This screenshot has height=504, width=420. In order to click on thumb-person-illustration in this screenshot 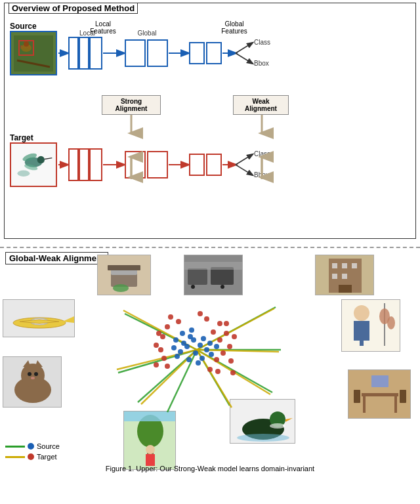, I will do `click(371, 326)`.